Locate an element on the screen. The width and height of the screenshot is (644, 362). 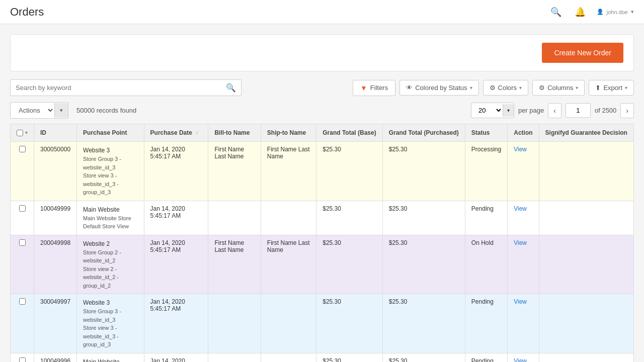
th-purchase-date: Purchase Date ↑ is located at coordinates (176, 133).